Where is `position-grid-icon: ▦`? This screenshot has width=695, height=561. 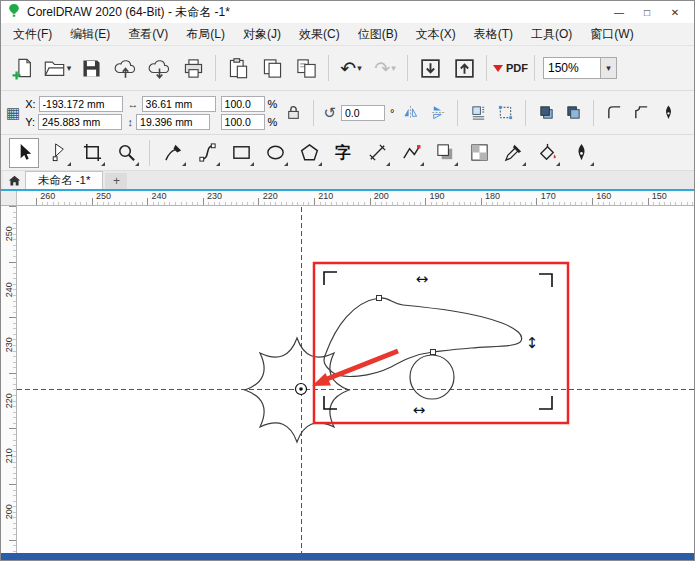
position-grid-icon: ▦ is located at coordinates (13, 112).